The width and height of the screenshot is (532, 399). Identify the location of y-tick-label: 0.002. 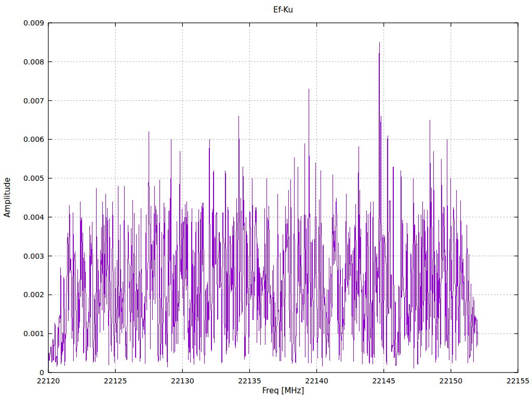
(34, 295).